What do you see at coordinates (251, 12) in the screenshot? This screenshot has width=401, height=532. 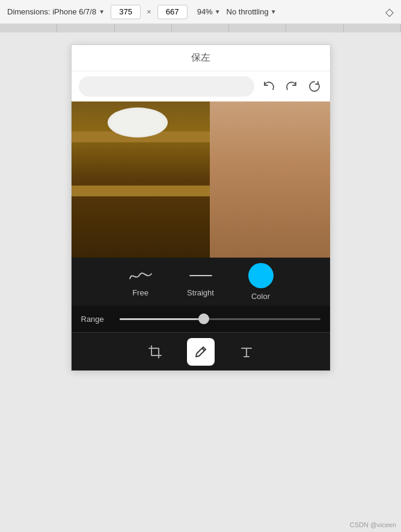 I see `throttle-selector: No throttling ▼` at bounding box center [251, 12].